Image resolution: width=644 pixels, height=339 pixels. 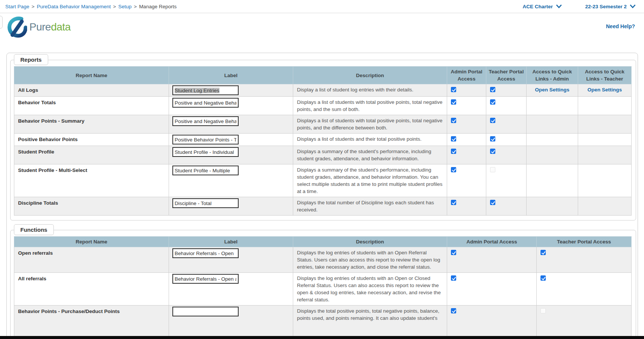 I want to click on puredata-logo-icon, so click(x=17, y=27).